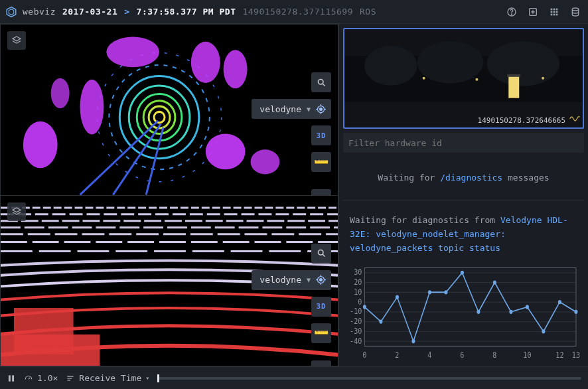  What do you see at coordinates (321, 333) in the screenshot?
I see `ruler-icon: 📏` at bounding box center [321, 333].